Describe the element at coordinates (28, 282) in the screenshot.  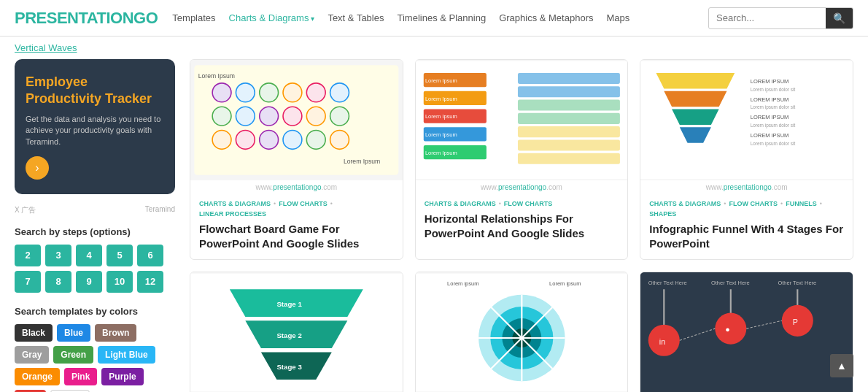
I see `step-7: 7` at that location.